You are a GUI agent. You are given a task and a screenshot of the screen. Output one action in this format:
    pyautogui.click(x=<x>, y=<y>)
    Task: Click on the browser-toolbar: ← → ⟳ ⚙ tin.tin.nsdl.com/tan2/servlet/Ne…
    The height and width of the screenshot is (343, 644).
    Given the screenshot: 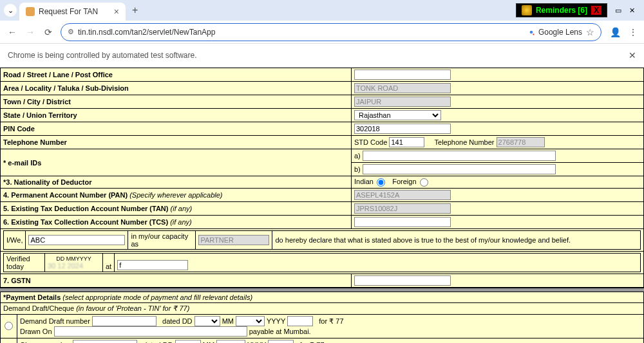 What is the action you would take?
    pyautogui.click(x=322, y=32)
    